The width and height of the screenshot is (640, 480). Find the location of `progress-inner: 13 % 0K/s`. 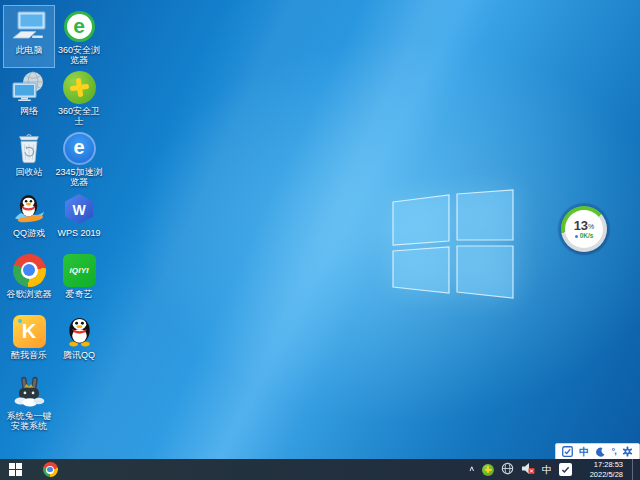

progress-inner: 13 % 0K/s is located at coordinates (584, 229).